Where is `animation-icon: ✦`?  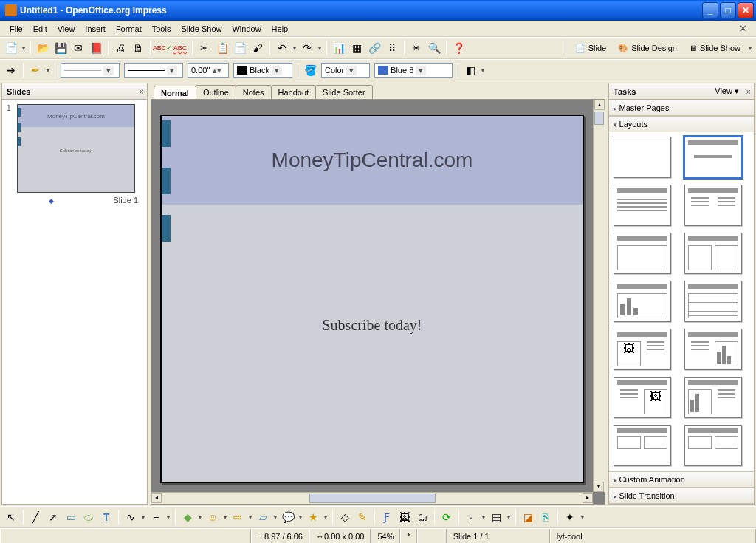 animation-icon: ✦ is located at coordinates (570, 517).